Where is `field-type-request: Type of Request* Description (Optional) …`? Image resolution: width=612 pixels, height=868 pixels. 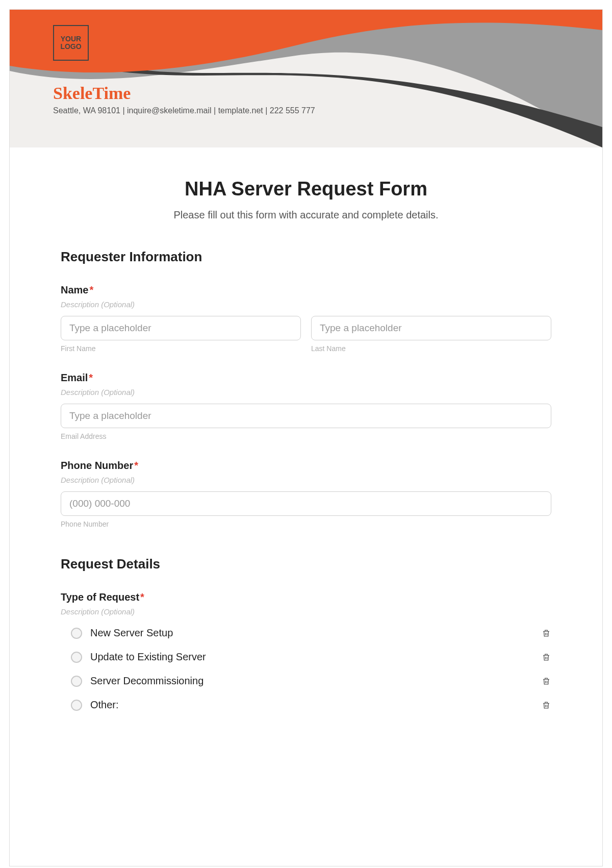 field-type-request: Type of Request* Description (Optional) … is located at coordinates (306, 654).